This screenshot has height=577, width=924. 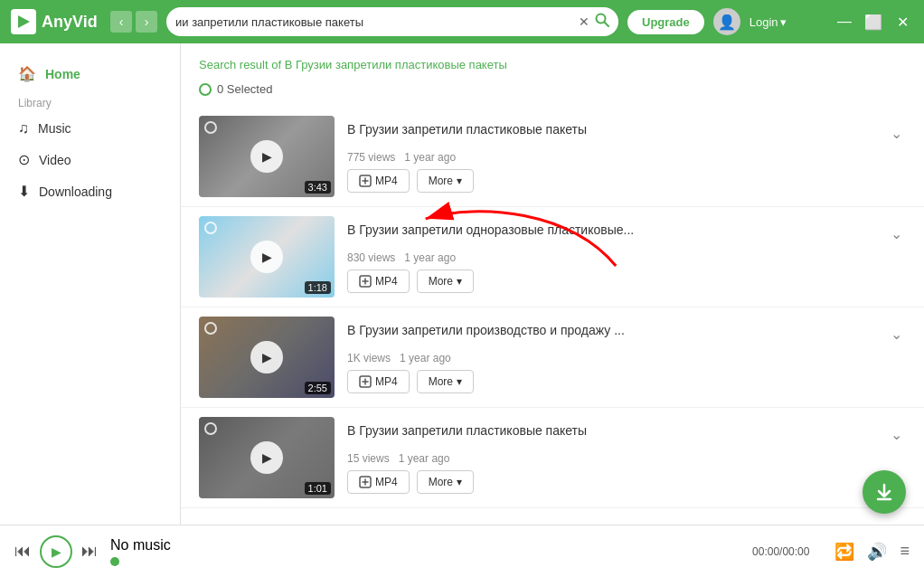 I want to click on result-meta: 15 views 1 year ago, so click(x=627, y=459).